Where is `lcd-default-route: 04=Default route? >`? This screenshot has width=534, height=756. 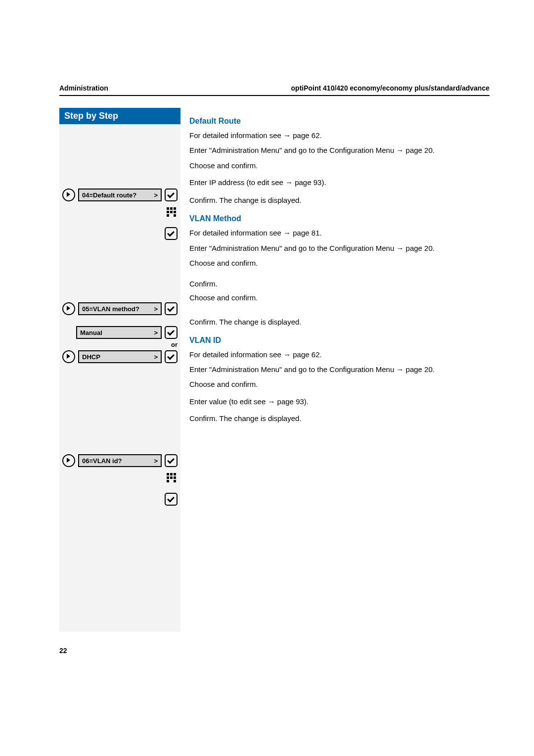 lcd-default-route: 04=Default route? > is located at coordinates (120, 195).